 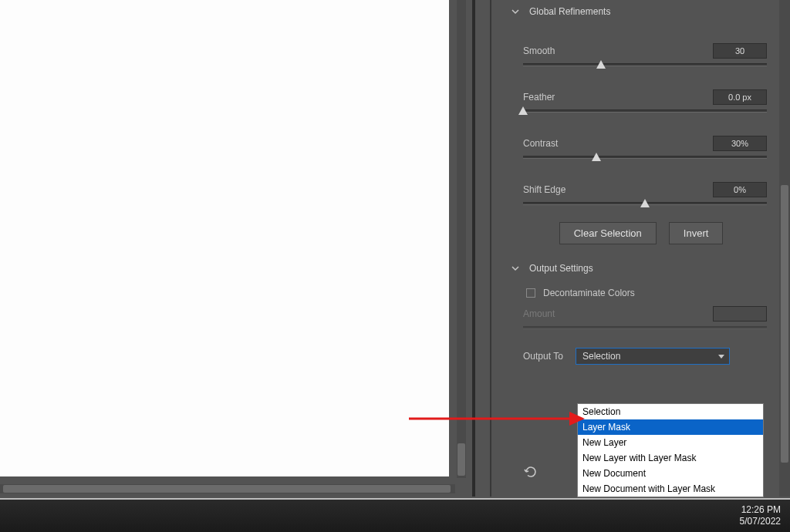 What do you see at coordinates (645, 328) in the screenshot?
I see `amount-slider` at bounding box center [645, 328].